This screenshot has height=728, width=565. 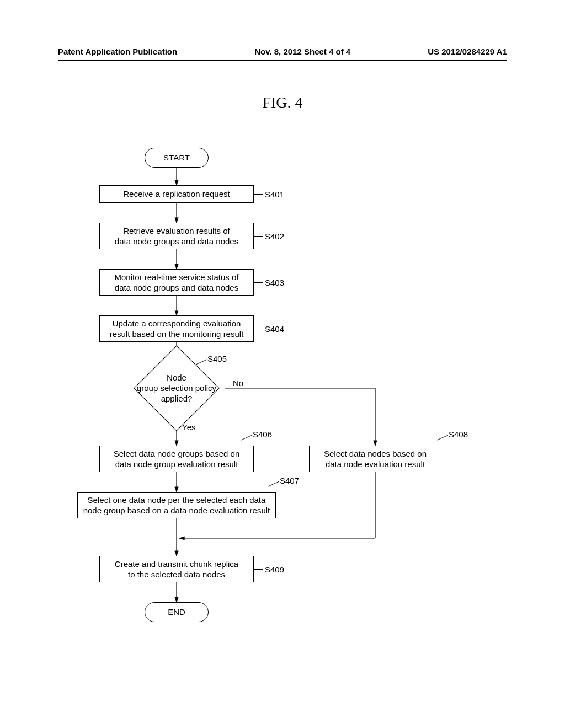 What do you see at coordinates (177, 612) in the screenshot?
I see `node-end-text: END` at bounding box center [177, 612].